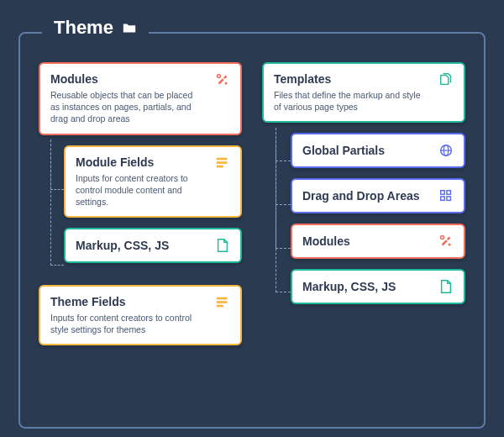 Image resolution: width=504 pixels, height=437 pixels. I want to click on card-desc: Inputs for content creators to control m…, so click(141, 190).